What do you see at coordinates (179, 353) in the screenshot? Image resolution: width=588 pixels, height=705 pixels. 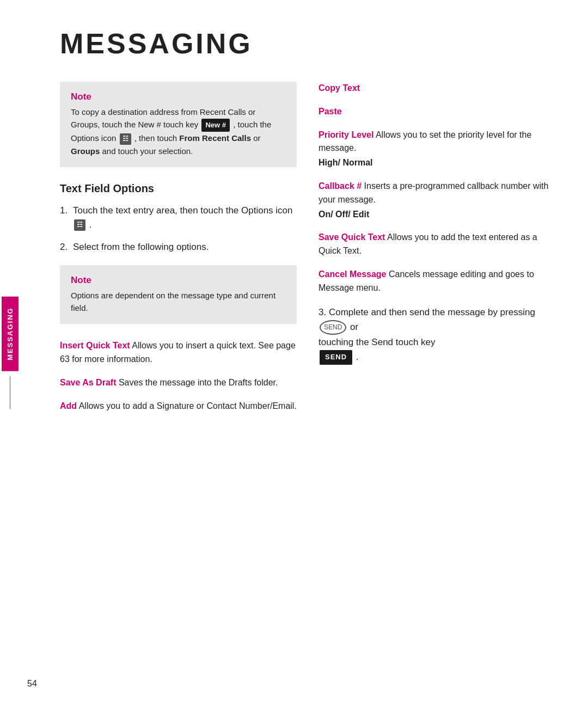 I see `option-insert-quick-text: Insert Quick Text Allows you to insert a…` at bounding box center [179, 353].